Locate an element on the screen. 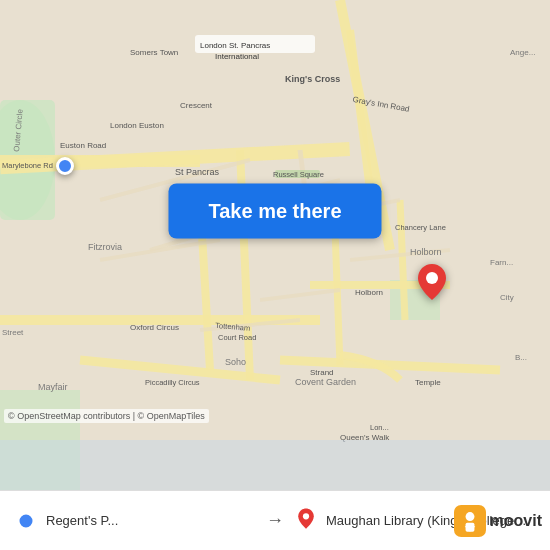 The image size is (550, 550). svg-text: Fitzrovia is located at coordinates (105, 247).